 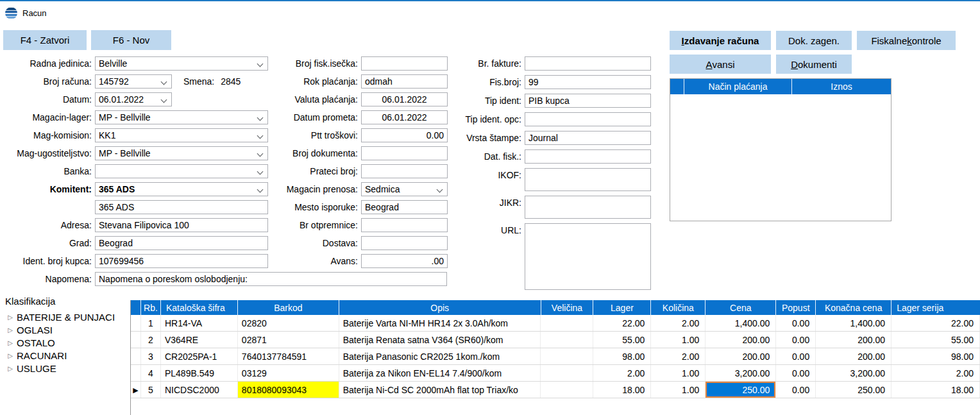 I want to click on cell-rb: 2, so click(x=151, y=340).